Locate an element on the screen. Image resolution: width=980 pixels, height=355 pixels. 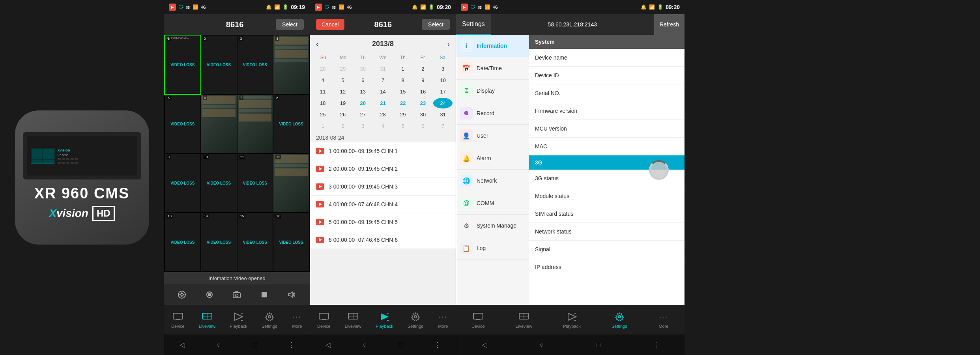
camera-cell-12: 12 is located at coordinates (291, 183).